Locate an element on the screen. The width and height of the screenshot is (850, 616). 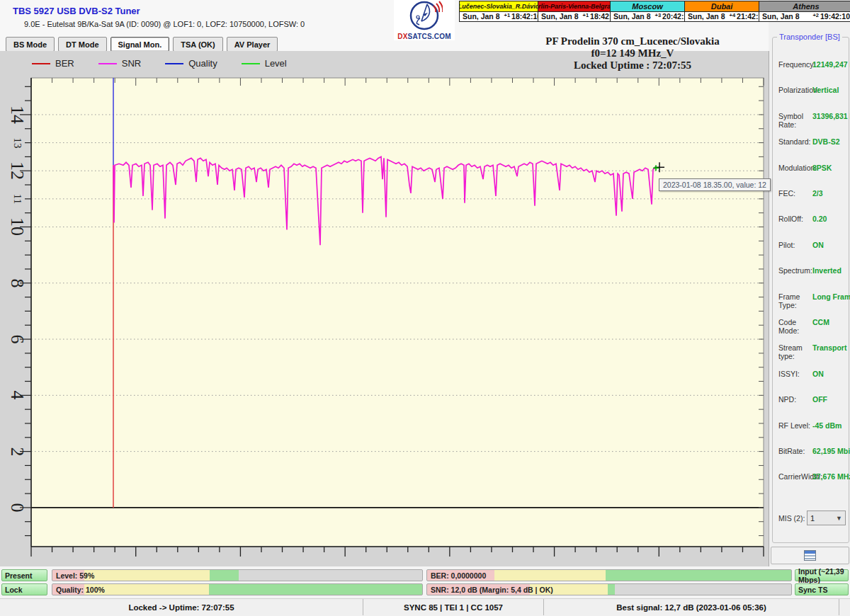
transponder-groupbox: Transponder [BS] Frequency:12149,247 MHz… is located at coordinates (810, 290).